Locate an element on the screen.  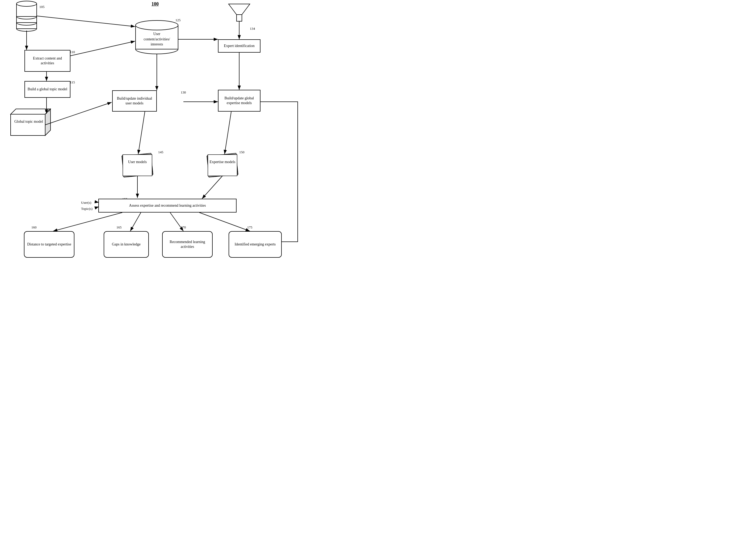
extract-label: Extract content and activities is located at coordinates (47, 61).